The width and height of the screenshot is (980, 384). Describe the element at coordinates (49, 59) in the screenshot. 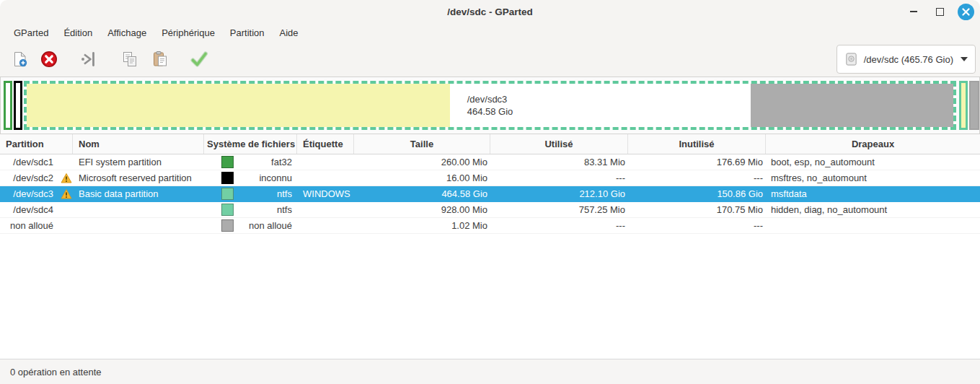

I see `delete-partition-button` at that location.